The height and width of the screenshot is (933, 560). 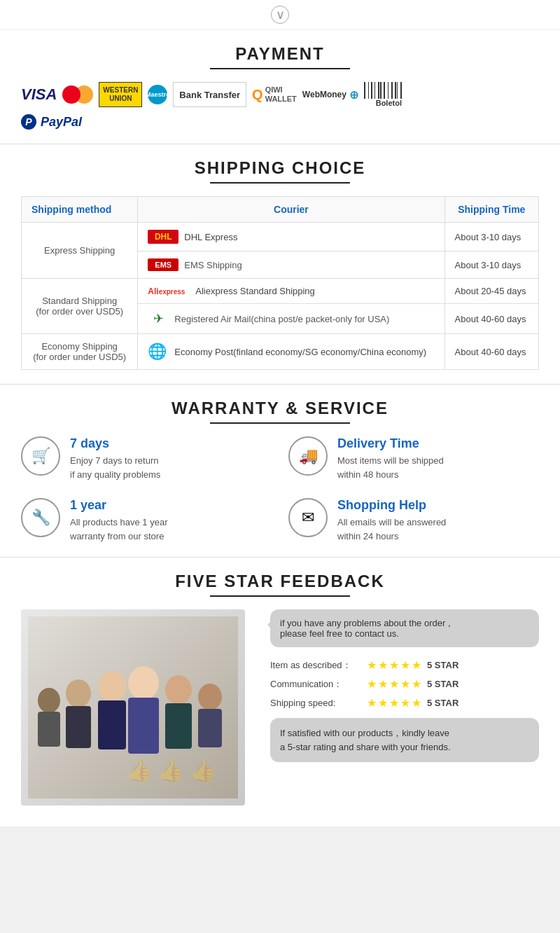 What do you see at coordinates (316, 684) in the screenshot?
I see `rating-label-communication: Communication：` at bounding box center [316, 684].